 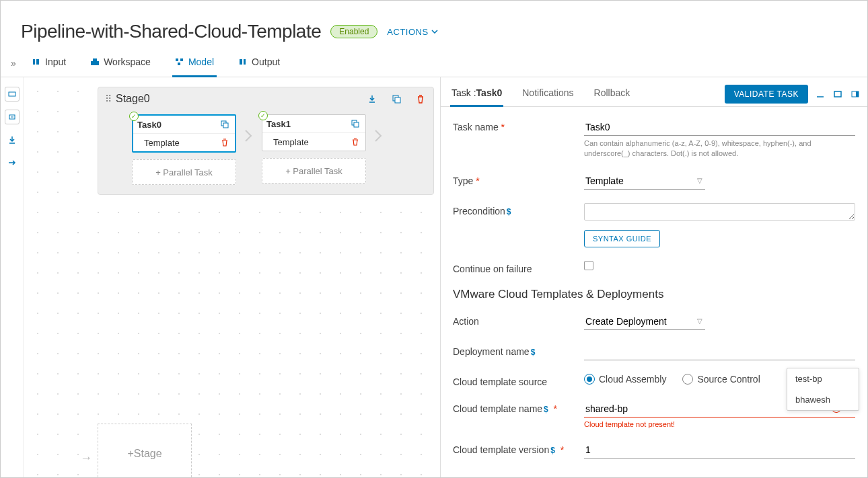 I want to click on output-icon, so click(x=243, y=62).